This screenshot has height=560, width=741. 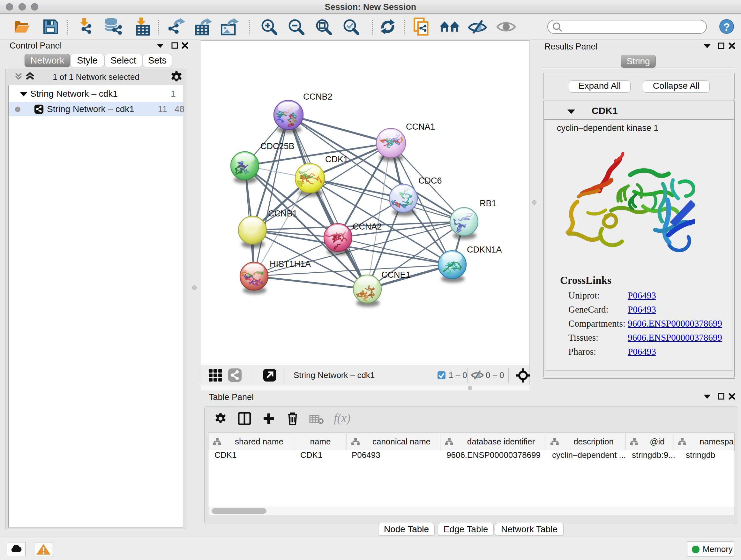 What do you see at coordinates (488, 203) in the screenshot?
I see `svg-text: RB1` at bounding box center [488, 203].